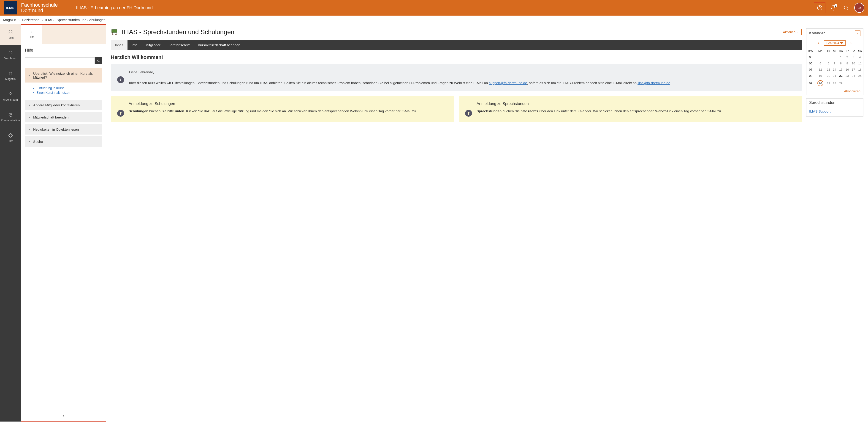 This screenshot has width=868, height=422. Describe the element at coordinates (841, 76) in the screenshot. I see `calendar-day: 22` at that location.